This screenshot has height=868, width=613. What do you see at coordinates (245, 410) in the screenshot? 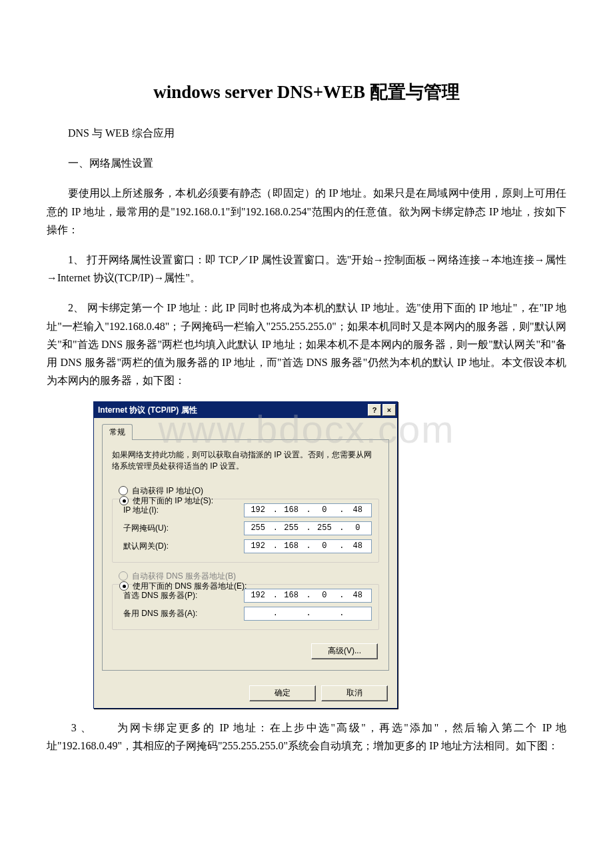
I see `dialog-titlebar: Internet 协议 (TCP/IP) 属性 ? ×` at bounding box center [245, 410].